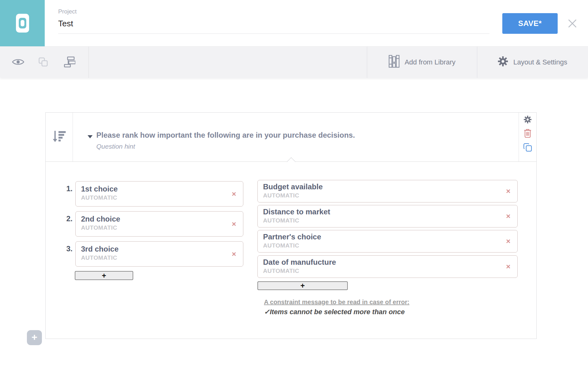 The width and height of the screenshot is (588, 368). I want to click on choice-label: 3rd choice, so click(153, 249).